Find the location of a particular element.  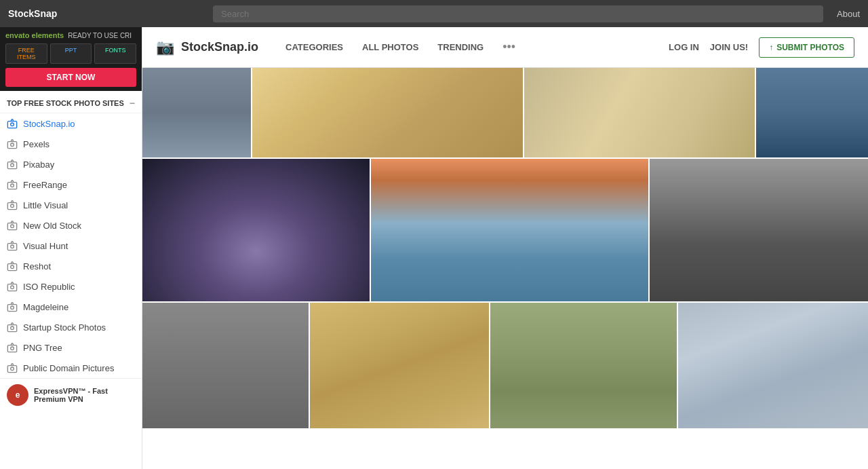

browser-bar: StockSnap About is located at coordinates (434, 14).